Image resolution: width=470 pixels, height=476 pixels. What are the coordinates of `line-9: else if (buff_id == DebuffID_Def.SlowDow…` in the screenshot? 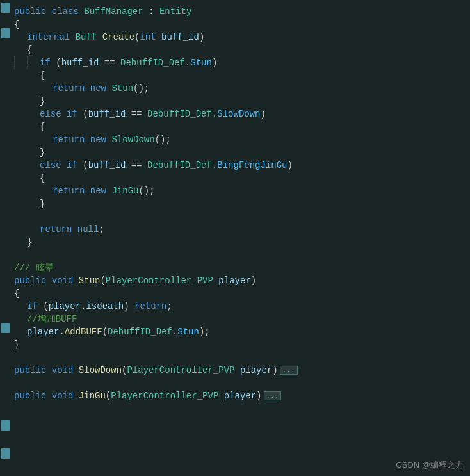 It's located at (241, 114).